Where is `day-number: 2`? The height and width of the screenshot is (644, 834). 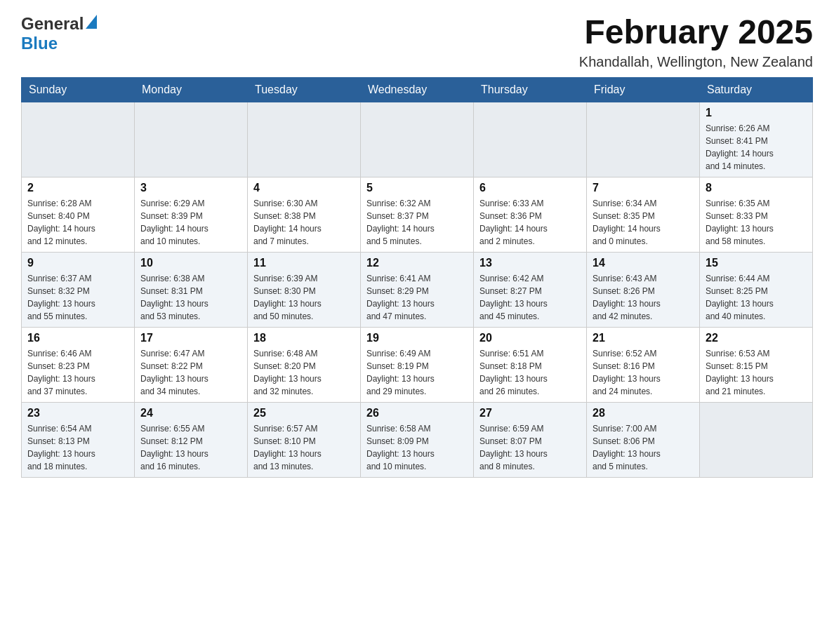
day-number: 2 is located at coordinates (78, 188).